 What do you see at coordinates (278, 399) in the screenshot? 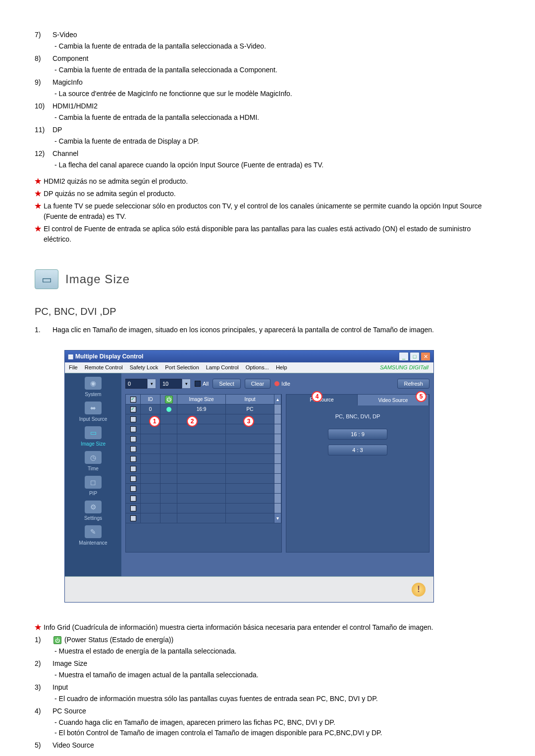
I see `scroll-up-icon: ▴` at bounding box center [278, 399].